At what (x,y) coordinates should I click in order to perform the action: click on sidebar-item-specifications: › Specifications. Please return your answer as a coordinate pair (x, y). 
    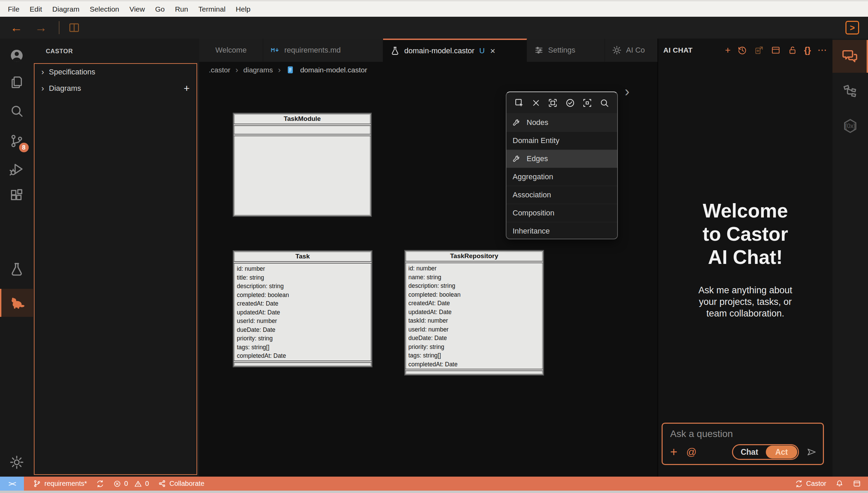
    Looking at the image, I should click on (116, 72).